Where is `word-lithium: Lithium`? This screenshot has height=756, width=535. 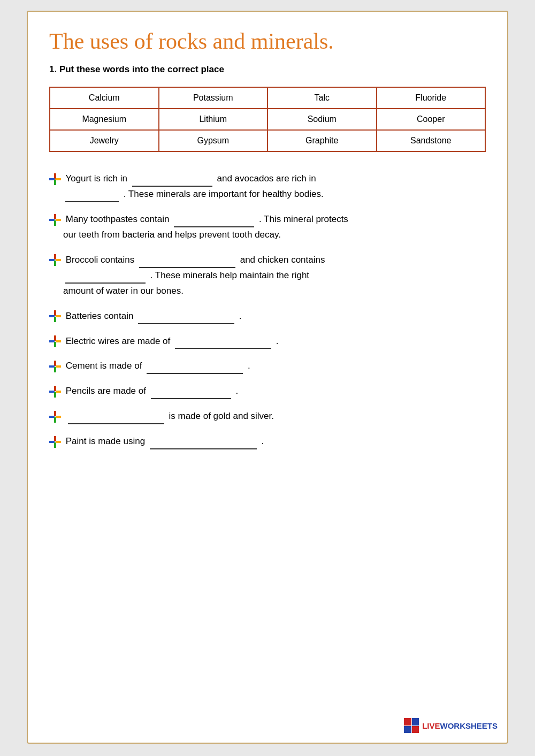
word-lithium: Lithium is located at coordinates (213, 119).